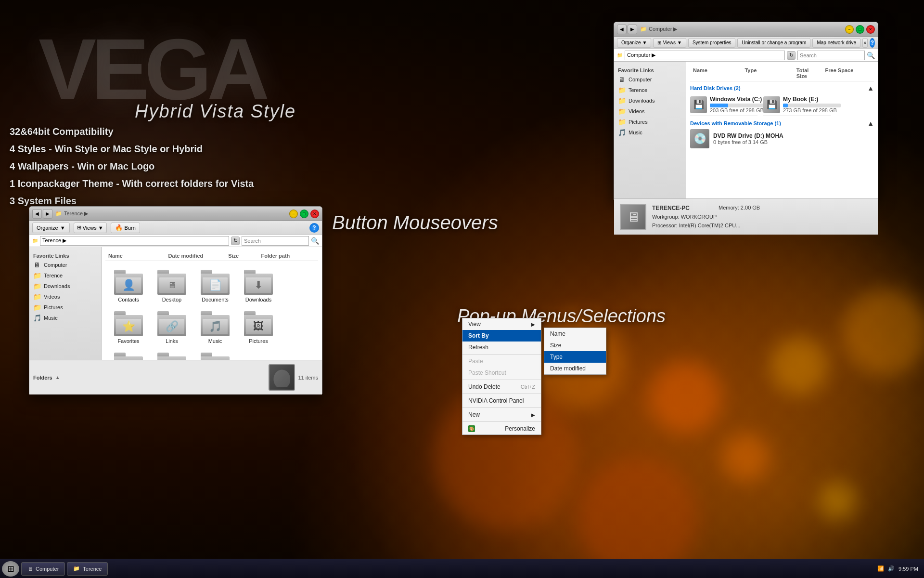 This screenshot has width=924, height=578. What do you see at coordinates (235, 241) in the screenshot?
I see `terence-refresh-btn: ↻` at bounding box center [235, 241].